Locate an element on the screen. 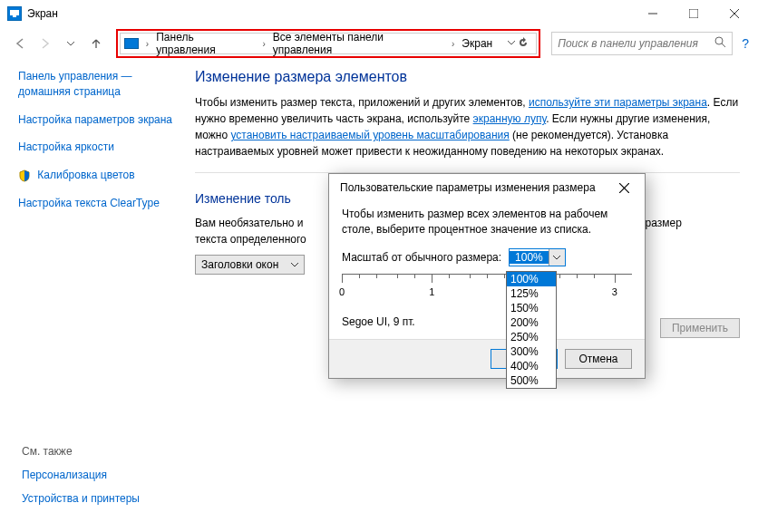 This screenshot has width=758, height=532. see-also-header: См. также is located at coordinates (81, 451).